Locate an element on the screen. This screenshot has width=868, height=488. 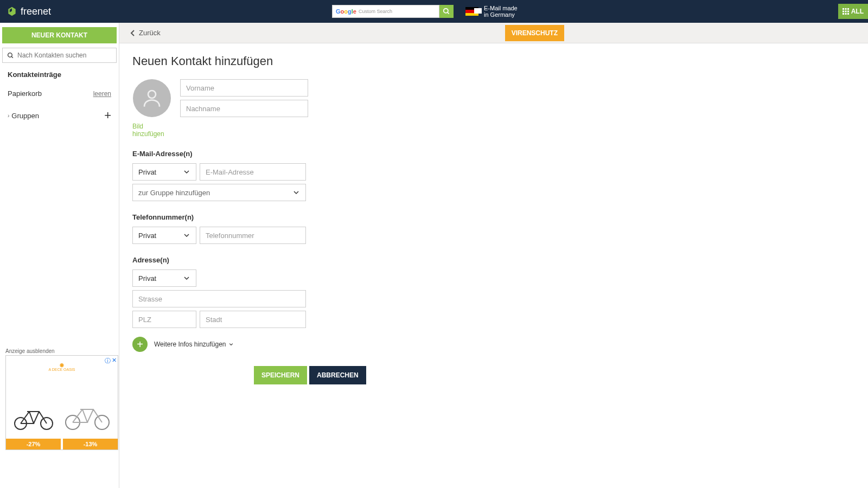
germany-flag-icon is located at coordinates (472, 11).